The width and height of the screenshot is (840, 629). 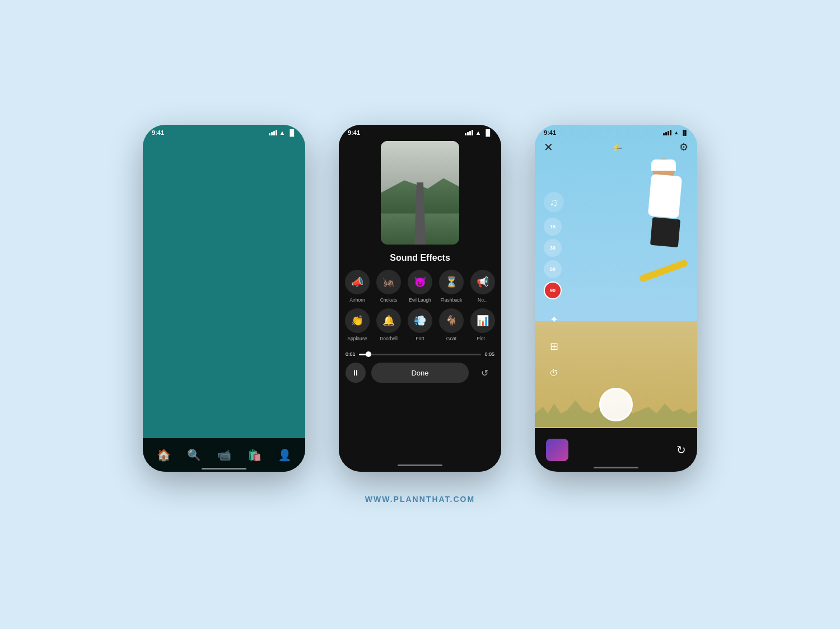 What do you see at coordinates (420, 298) in the screenshot?
I see `phone2-inner: 9:41 ▲ ▐▌ Sound Effects` at bounding box center [420, 298].